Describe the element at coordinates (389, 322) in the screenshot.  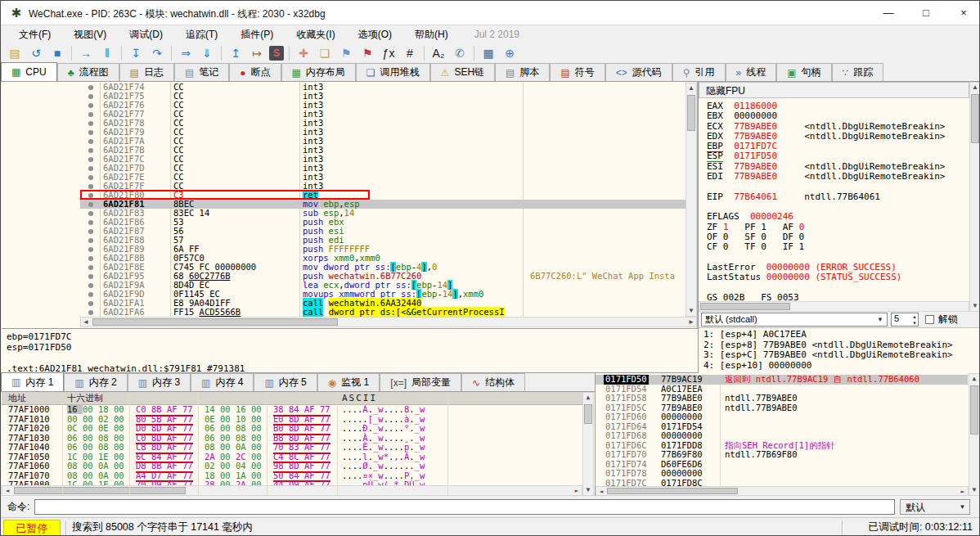
I see `disasm-hscrollbar: ◄ ►` at that location.